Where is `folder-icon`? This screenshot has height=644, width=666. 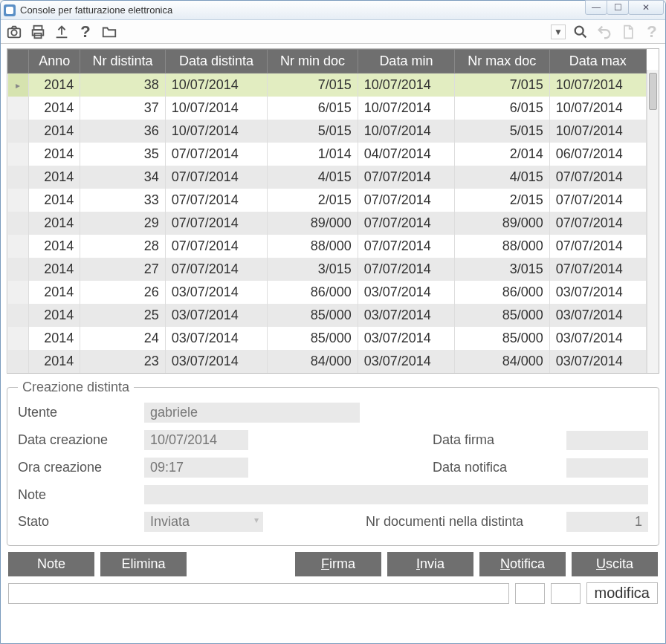
folder-icon is located at coordinates (109, 32).